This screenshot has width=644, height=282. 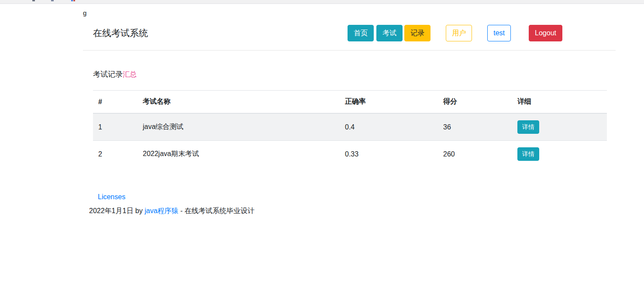 I want to click on section-heading: 考试记录汇总, so click(x=355, y=74).